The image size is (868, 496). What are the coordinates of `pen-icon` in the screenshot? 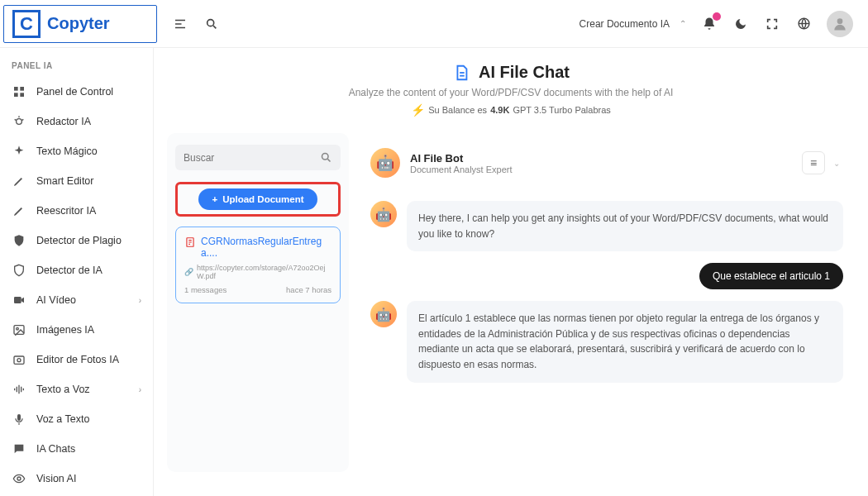 It's located at (19, 211).